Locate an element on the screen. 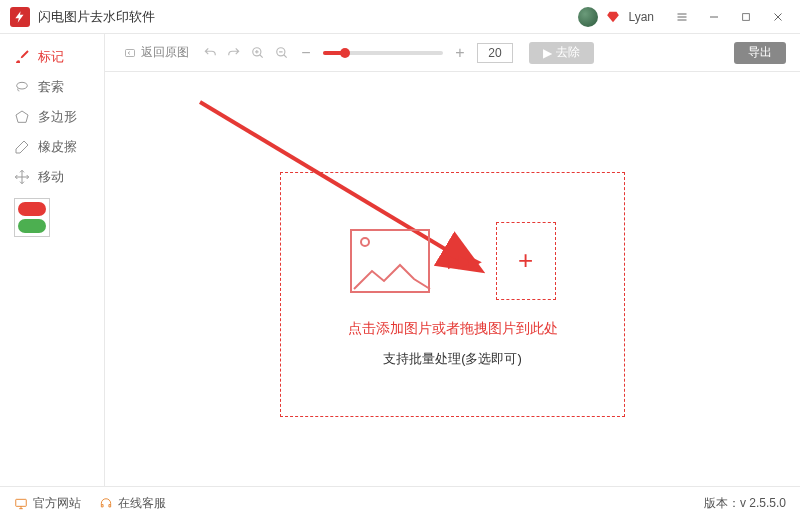  website-label: 官方网站 is located at coordinates (57, 504).